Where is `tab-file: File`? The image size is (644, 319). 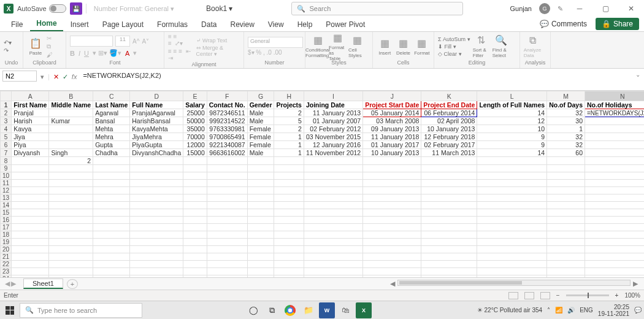
tab-file: File is located at coordinates (17, 25).